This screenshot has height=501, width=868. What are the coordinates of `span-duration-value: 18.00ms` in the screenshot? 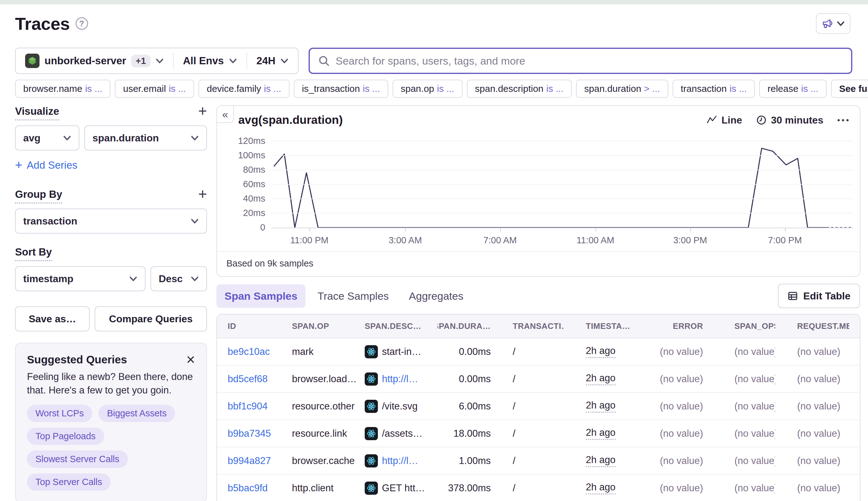 It's located at (472, 434).